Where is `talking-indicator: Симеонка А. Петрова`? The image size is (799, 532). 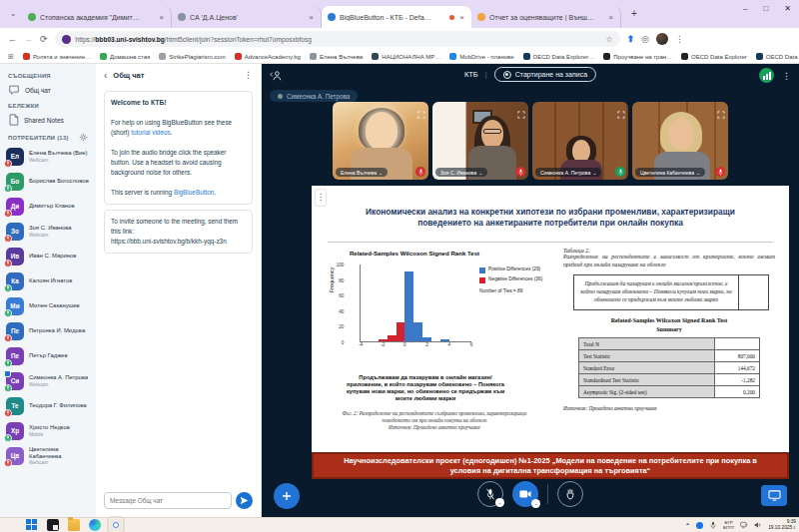 talking-indicator: Симеонка А. Петрова is located at coordinates (314, 96).